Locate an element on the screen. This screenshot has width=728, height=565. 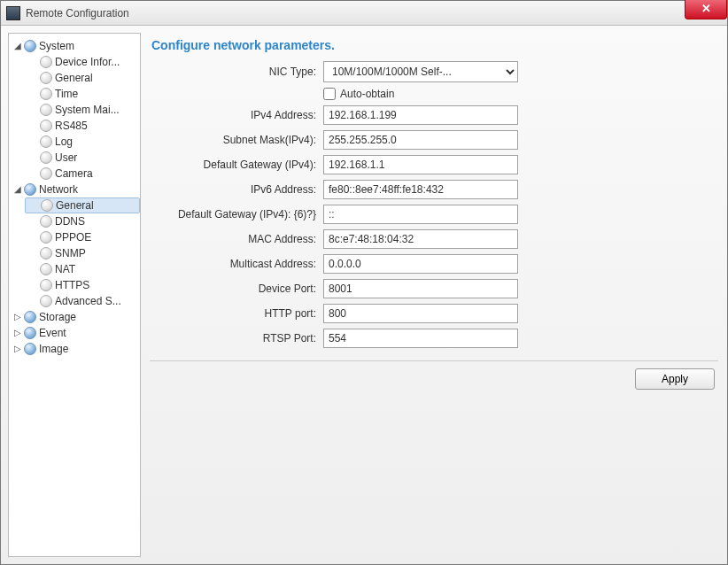
tree-label: DDNS is located at coordinates (70, 221).